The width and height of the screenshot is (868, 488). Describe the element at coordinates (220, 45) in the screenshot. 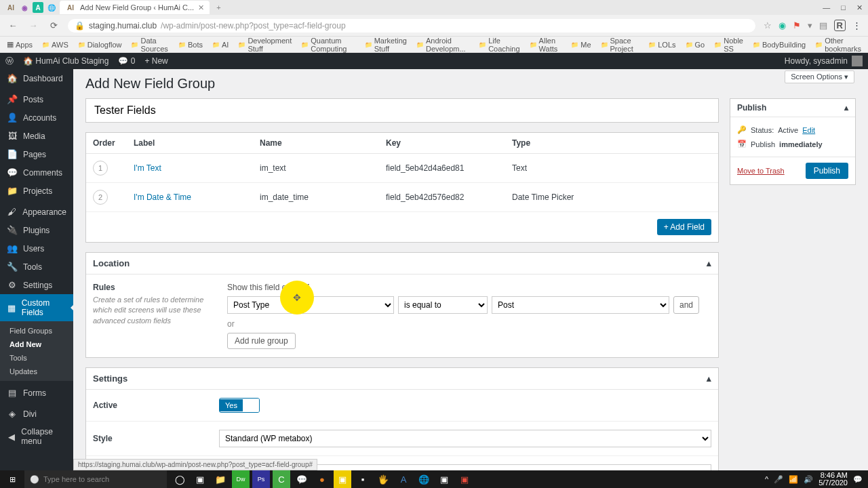

I see `bookmark-folder: AI` at that location.